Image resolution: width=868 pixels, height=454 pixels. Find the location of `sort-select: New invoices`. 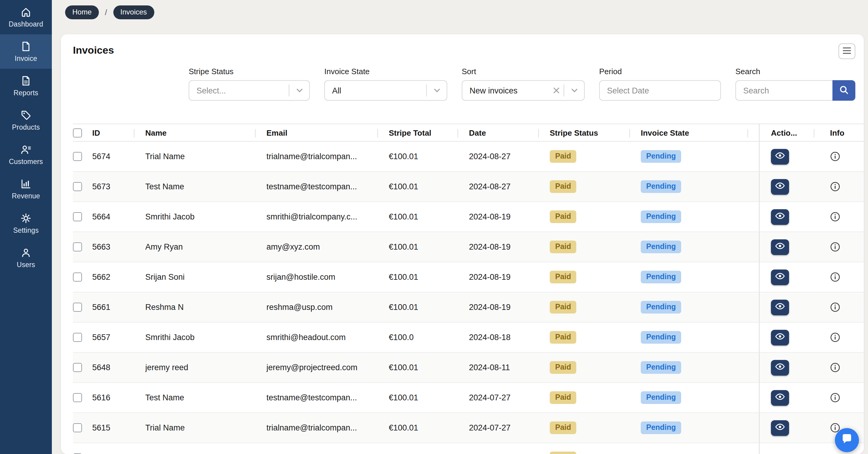

sort-select: New invoices is located at coordinates (523, 90).